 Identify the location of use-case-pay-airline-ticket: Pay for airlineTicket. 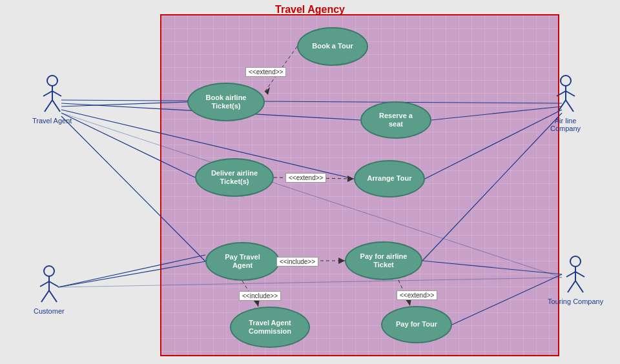
(384, 261).